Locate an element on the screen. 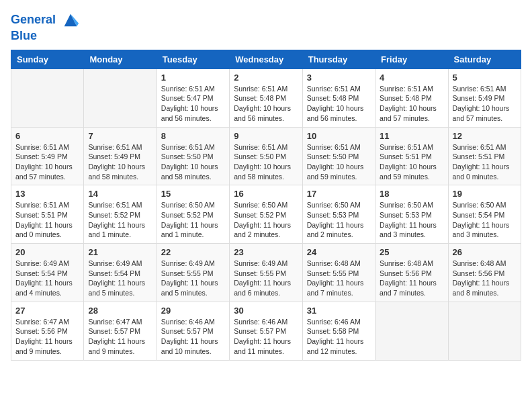 The image size is (532, 411). calendar-cell: 23Sunrise: 6:49 AM Sunset: 5:55 PM Dayli… is located at coordinates (266, 273).